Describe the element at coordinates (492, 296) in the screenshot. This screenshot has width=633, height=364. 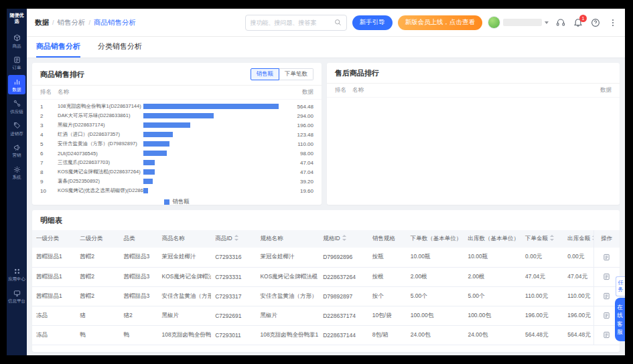
I see `table-cell: 5.00个` at that location.